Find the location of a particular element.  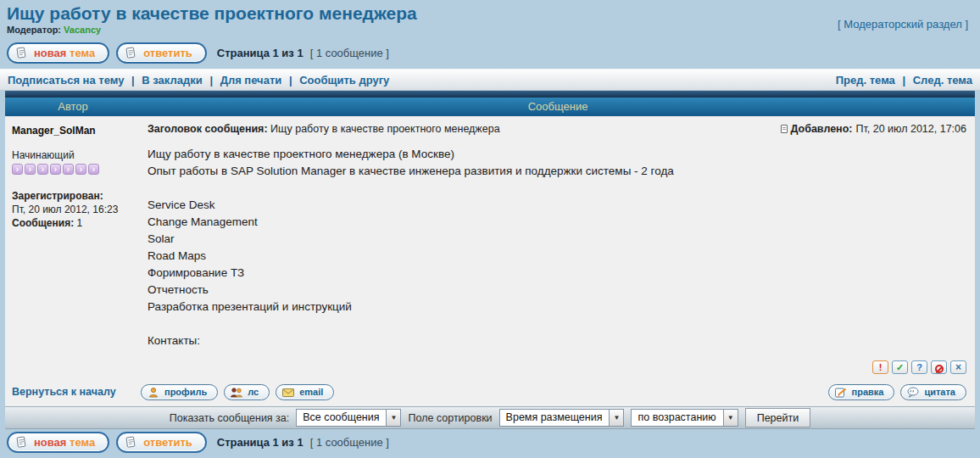

message-count-bottom: [ 1 сообщение ] is located at coordinates (349, 443).